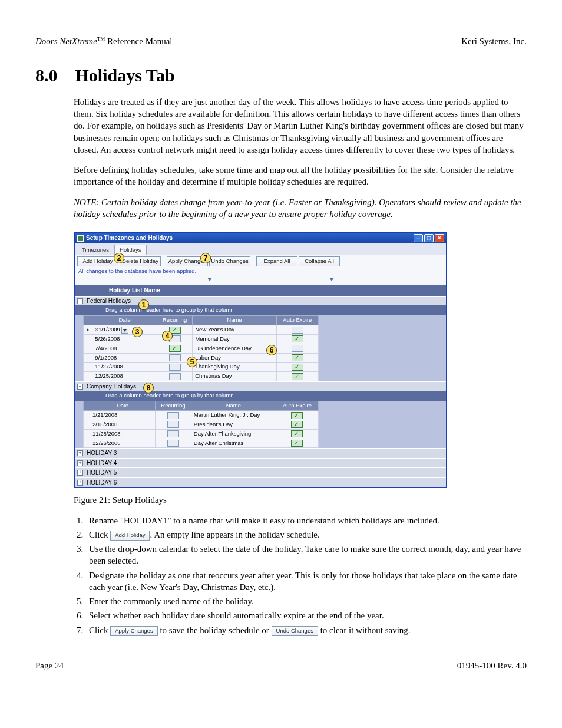 Image resolution: width=562 pixels, height=728 pixels. Describe the element at coordinates (272, 350) in the screenshot. I see `callout-6: 6` at that location.